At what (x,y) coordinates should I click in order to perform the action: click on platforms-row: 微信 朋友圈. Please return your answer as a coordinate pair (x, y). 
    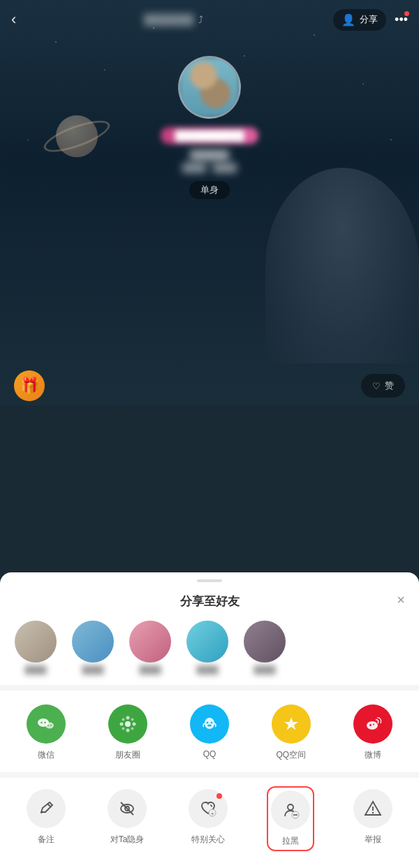
    Looking at the image, I should click on (210, 730).